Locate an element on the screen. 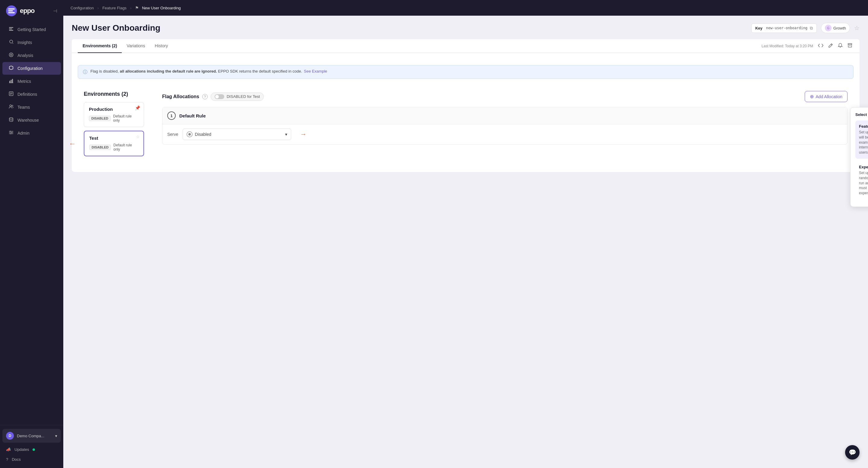  archive-button is located at coordinates (850, 46).